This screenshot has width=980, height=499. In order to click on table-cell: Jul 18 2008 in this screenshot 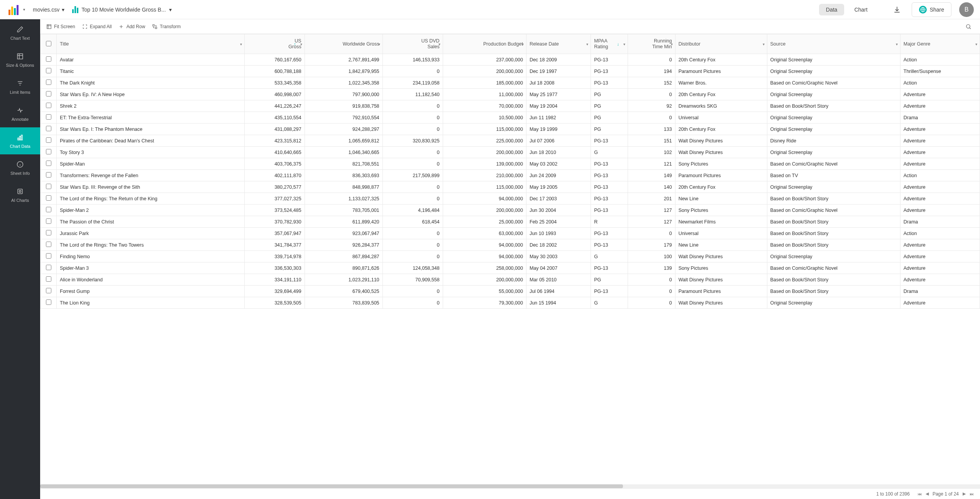, I will do `click(558, 83)`.